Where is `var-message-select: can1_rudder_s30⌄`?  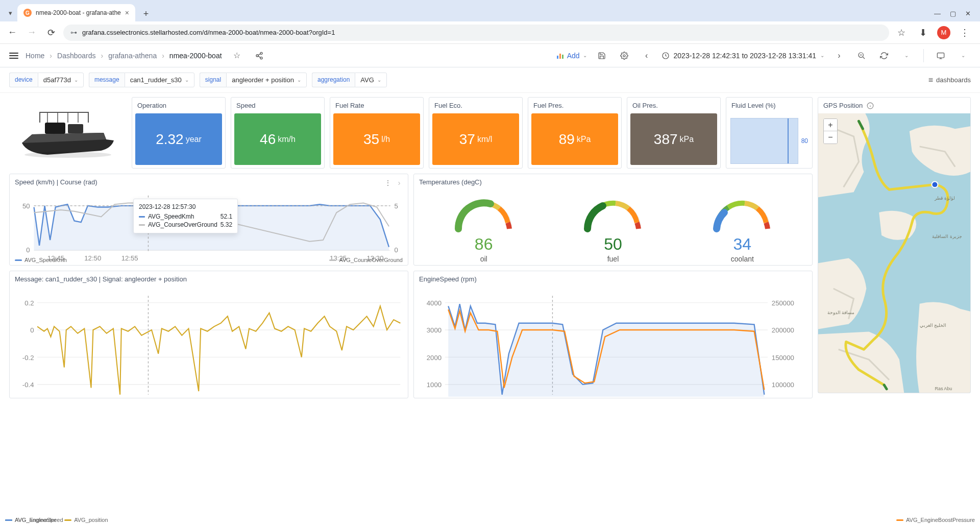 var-message-select: can1_rudder_s30⌄ is located at coordinates (159, 80).